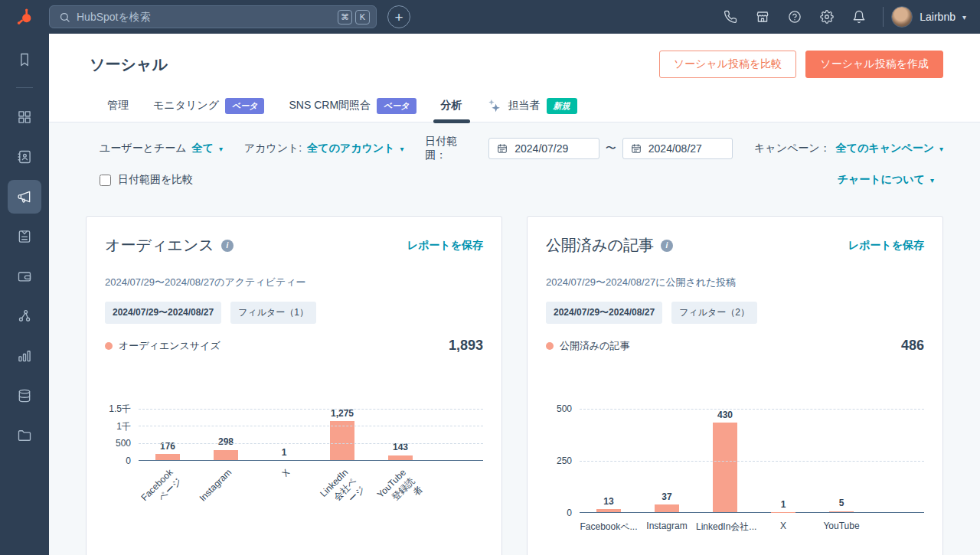  I want to click on y-axis: 0250500, so click(563, 461).